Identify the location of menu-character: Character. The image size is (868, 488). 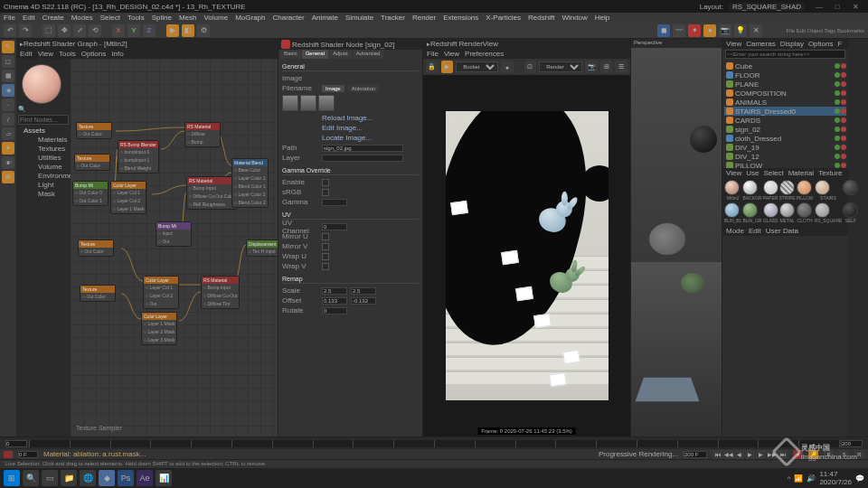
(289, 18).